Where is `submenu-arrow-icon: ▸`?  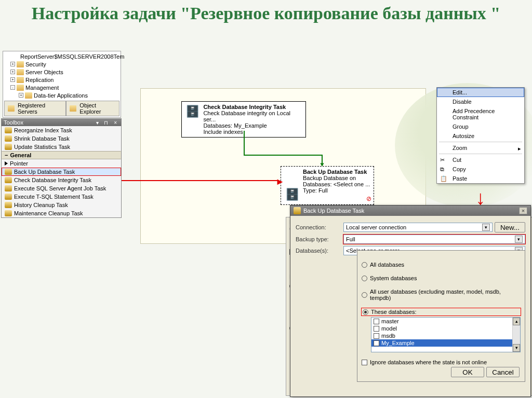 submenu-arrow-icon: ▸ is located at coordinates (520, 148).